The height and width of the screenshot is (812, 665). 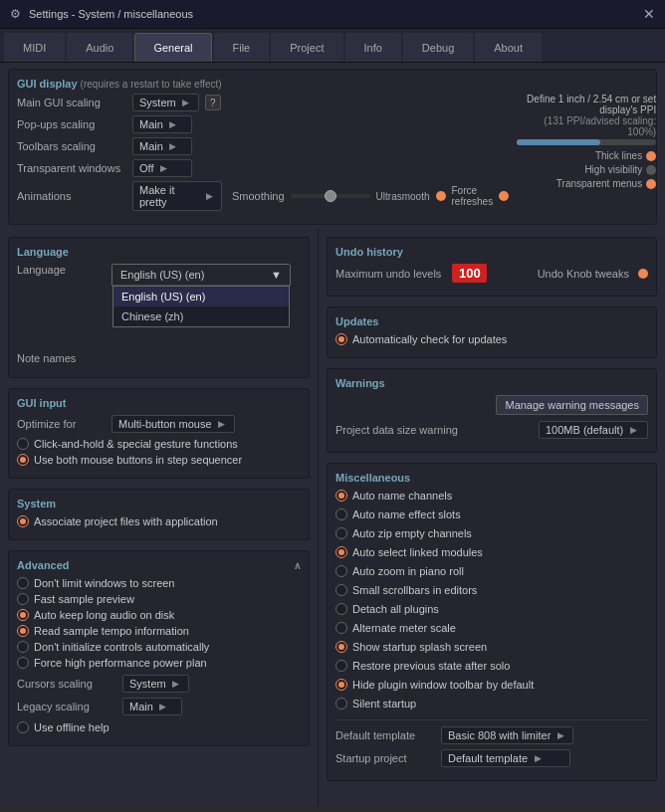 What do you see at coordinates (72, 727) in the screenshot?
I see `offline-help-label: Use offline help` at bounding box center [72, 727].